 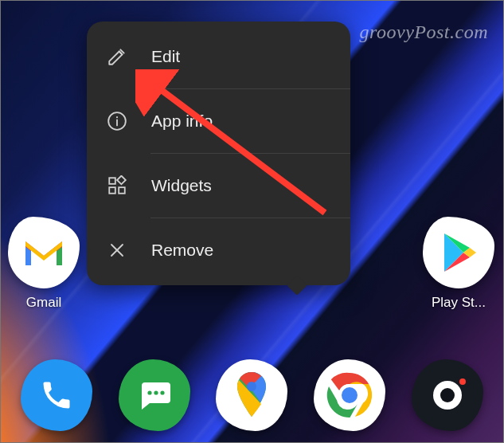 I want to click on menu-item-label: Edit, so click(x=166, y=57).